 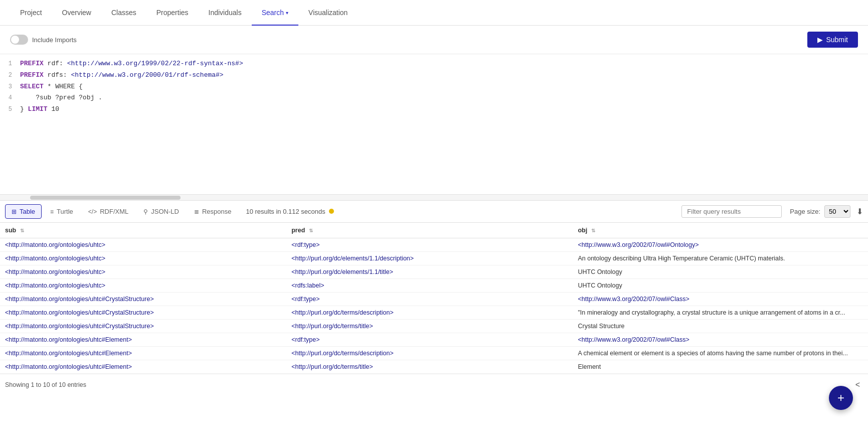 What do you see at coordinates (434, 75) in the screenshot?
I see `code-line-2: 2 PREFIX rdfs: <http://www.w3.org/2000/0…` at bounding box center [434, 75].